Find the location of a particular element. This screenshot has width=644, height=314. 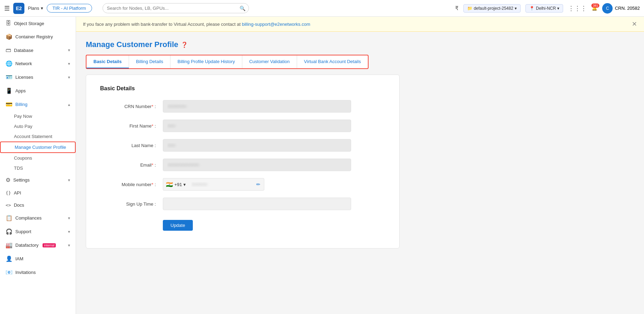

search-container: 🔍 is located at coordinates (176, 8).